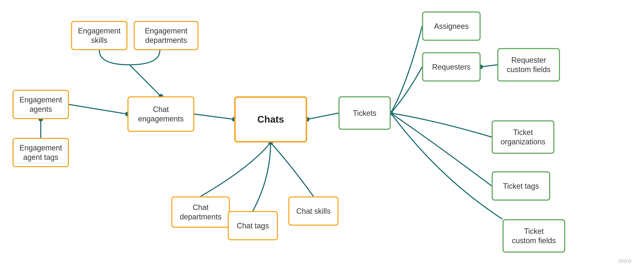 The image size is (644, 271). What do you see at coordinates (41, 152) in the screenshot?
I see `engagement-agent-tags-label: Engagementagent tags` at bounding box center [41, 152].